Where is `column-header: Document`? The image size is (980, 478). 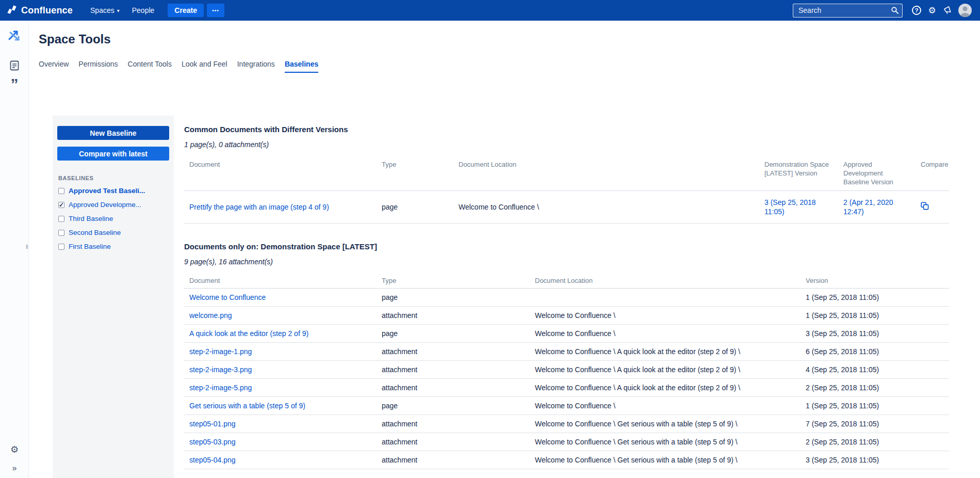
column-header: Document is located at coordinates (280, 281).